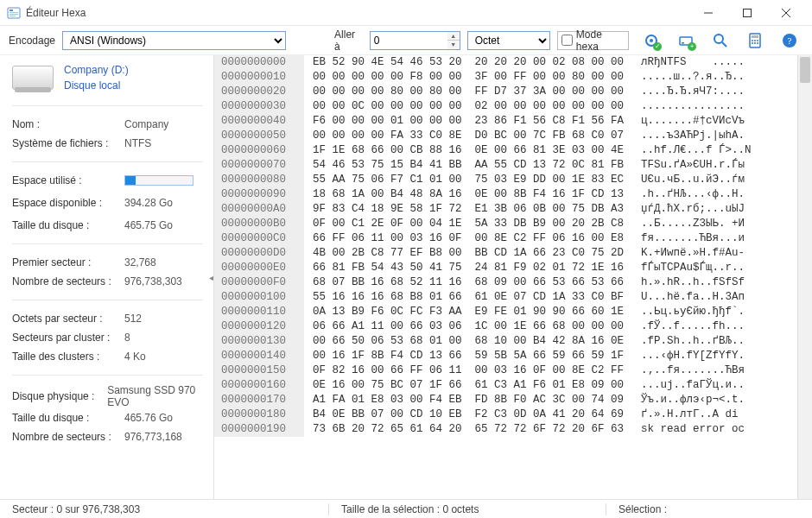  Describe the element at coordinates (506, 224) in the screenshot. I see `hex-row: 00000000B00F 00 C1 2E 0F 00 04 1E 5A 33 …` at that location.